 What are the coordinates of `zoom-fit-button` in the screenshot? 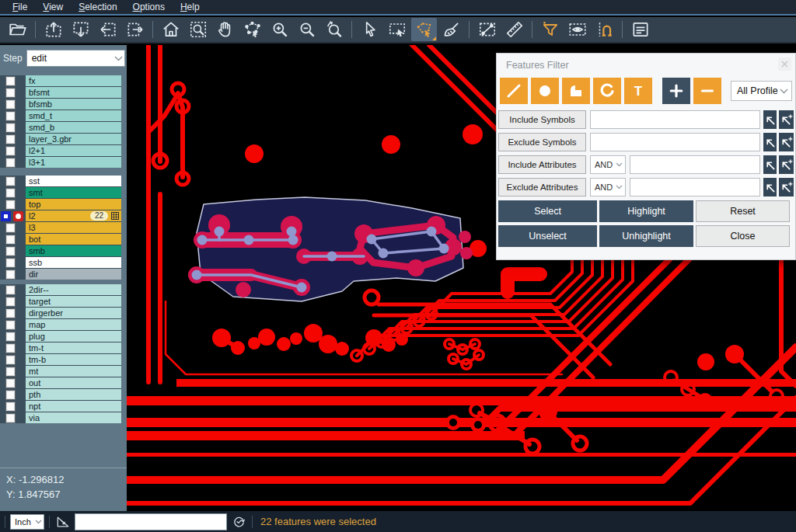 It's located at (197, 30).